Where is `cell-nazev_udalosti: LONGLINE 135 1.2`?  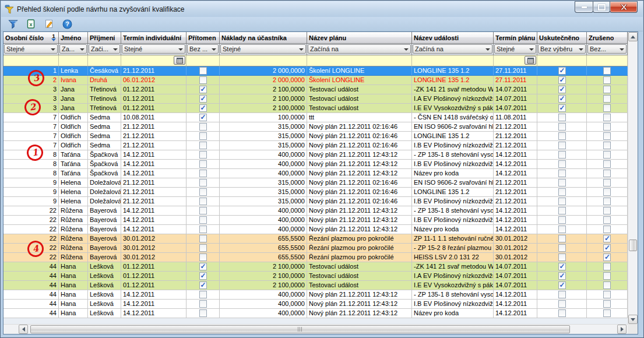
cell-nazev_udalosti: LONGLINE 135 1.2 is located at coordinates (453, 80).